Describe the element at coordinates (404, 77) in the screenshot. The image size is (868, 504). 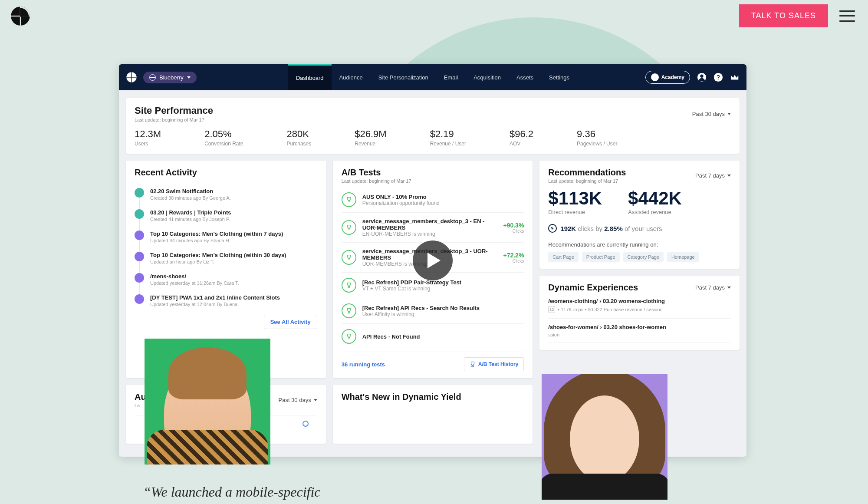
I see `nav-site-personalization: Site Personalization` at that location.